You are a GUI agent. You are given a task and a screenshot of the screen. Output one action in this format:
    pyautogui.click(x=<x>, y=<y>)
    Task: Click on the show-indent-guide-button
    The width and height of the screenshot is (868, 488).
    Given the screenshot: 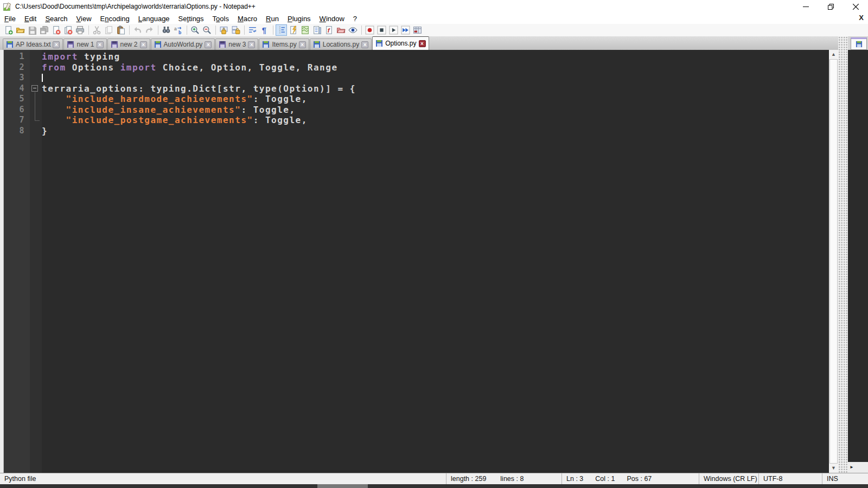 What is the action you would take?
    pyautogui.click(x=281, y=30)
    